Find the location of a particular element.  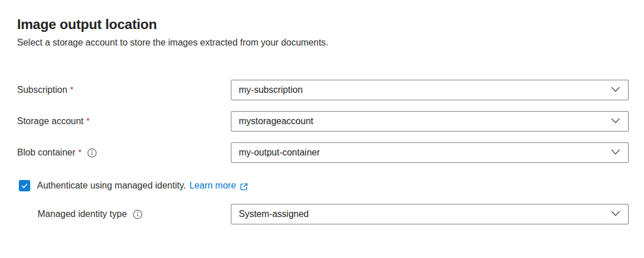

managed-identity-checkbox-label: Authenticate using managed identity. is located at coordinates (112, 186).